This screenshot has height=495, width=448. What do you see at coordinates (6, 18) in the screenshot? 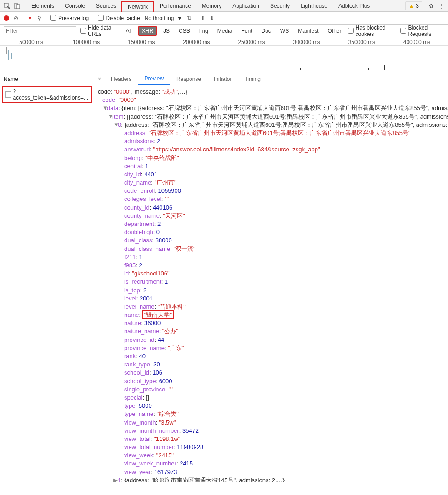
I see `record-button` at bounding box center [6, 18].